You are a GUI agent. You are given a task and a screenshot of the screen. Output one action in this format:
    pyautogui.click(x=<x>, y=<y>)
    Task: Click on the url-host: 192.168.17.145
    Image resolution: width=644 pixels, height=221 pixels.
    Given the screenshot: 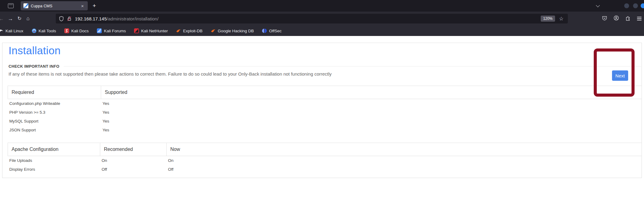 What is the action you would take?
    pyautogui.click(x=91, y=19)
    